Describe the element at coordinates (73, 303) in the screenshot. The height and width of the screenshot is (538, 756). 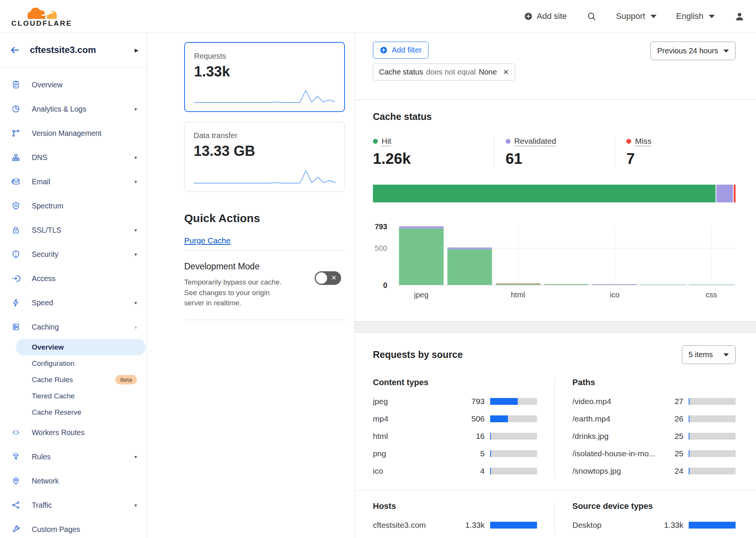
I see `sidebar-item-speed: Speed▾` at that location.